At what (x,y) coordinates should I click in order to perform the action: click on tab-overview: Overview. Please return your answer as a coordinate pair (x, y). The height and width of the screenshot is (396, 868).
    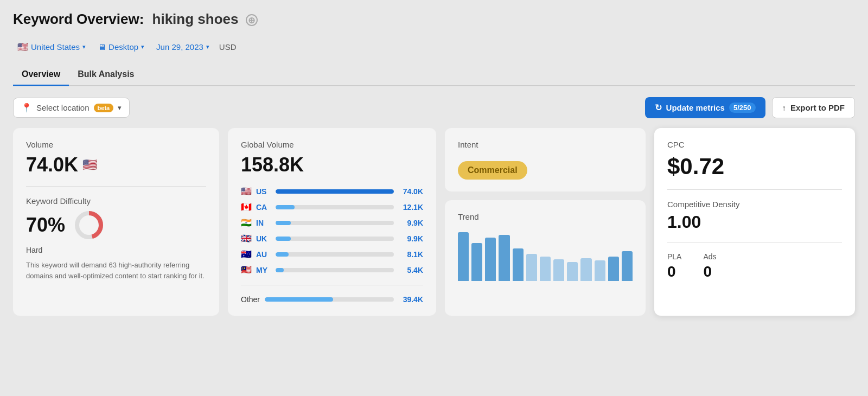
    Looking at the image, I should click on (41, 75).